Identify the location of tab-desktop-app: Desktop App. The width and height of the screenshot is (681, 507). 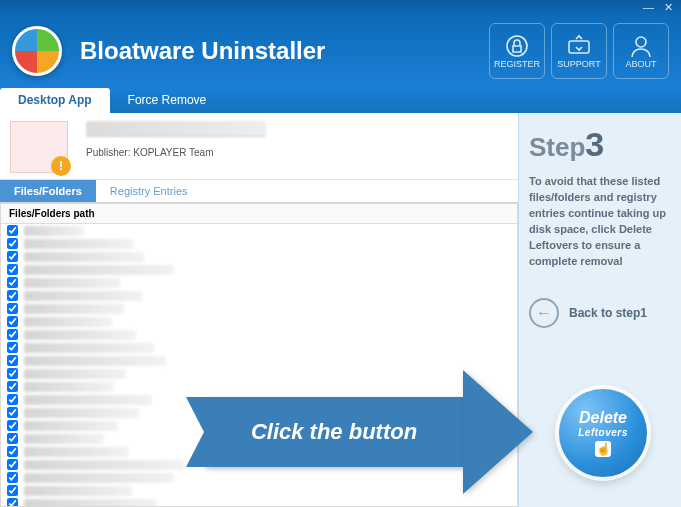
(55, 100).